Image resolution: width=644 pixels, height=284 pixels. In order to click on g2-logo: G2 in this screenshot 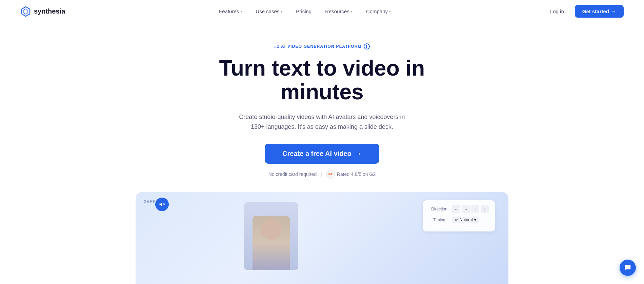, I will do `click(330, 174)`.